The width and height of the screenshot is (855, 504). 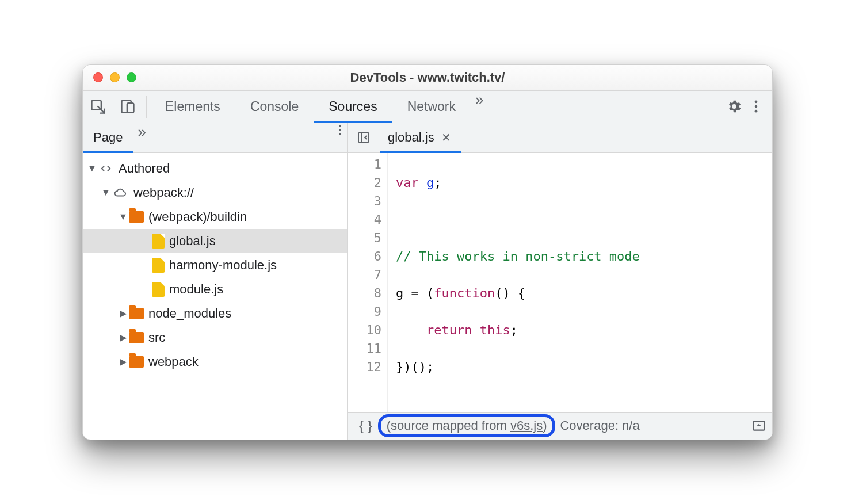 What do you see at coordinates (142, 138) in the screenshot?
I see `navigator-more-tabs: »` at bounding box center [142, 138].